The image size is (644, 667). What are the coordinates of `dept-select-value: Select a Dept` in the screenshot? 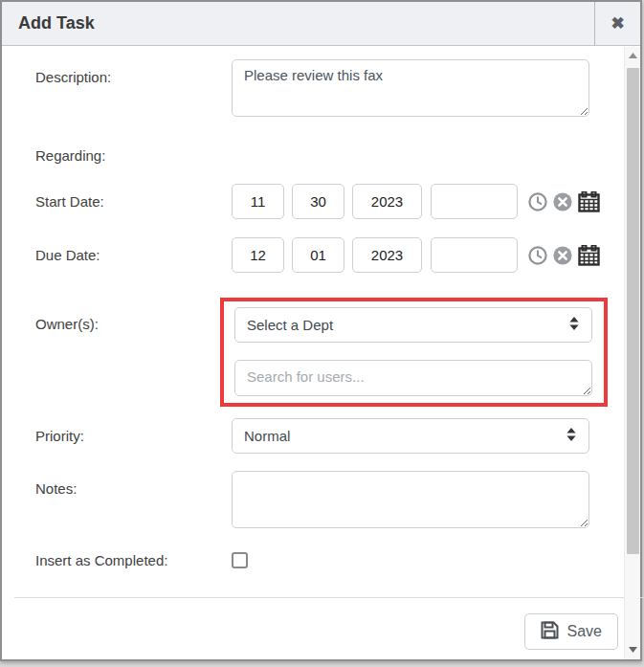 It's located at (408, 325).